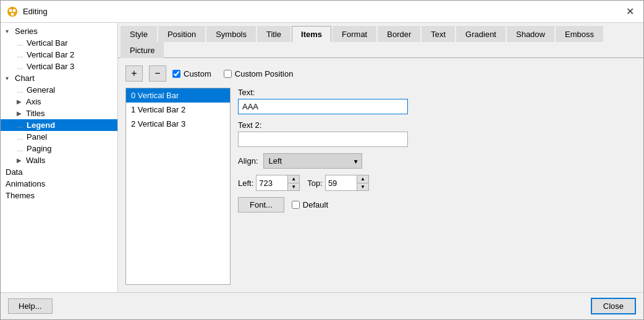  What do you see at coordinates (20, 101) in the screenshot?
I see `expand-icon-axis: ▶` at bounding box center [20, 101].